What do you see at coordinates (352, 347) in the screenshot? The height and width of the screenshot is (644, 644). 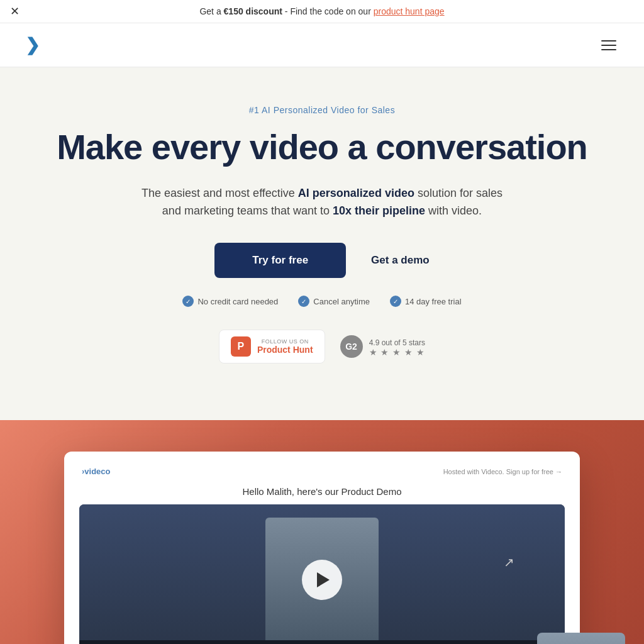 I see `g2-icon: G2` at bounding box center [352, 347].